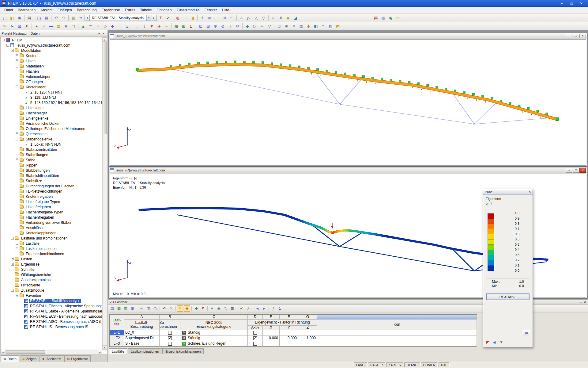  What do you see at coordinates (51, 139) in the screenshot?
I see `tree-item-stabendgelenke: −Stabendgelenke` at bounding box center [51, 139].